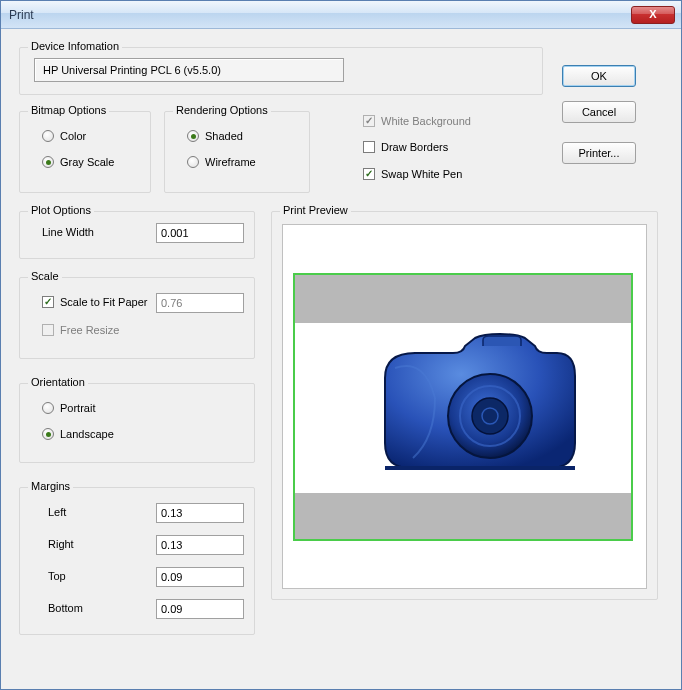 This screenshot has height=690, width=682. I want to click on wireframe-radio: Wireframe, so click(222, 162).